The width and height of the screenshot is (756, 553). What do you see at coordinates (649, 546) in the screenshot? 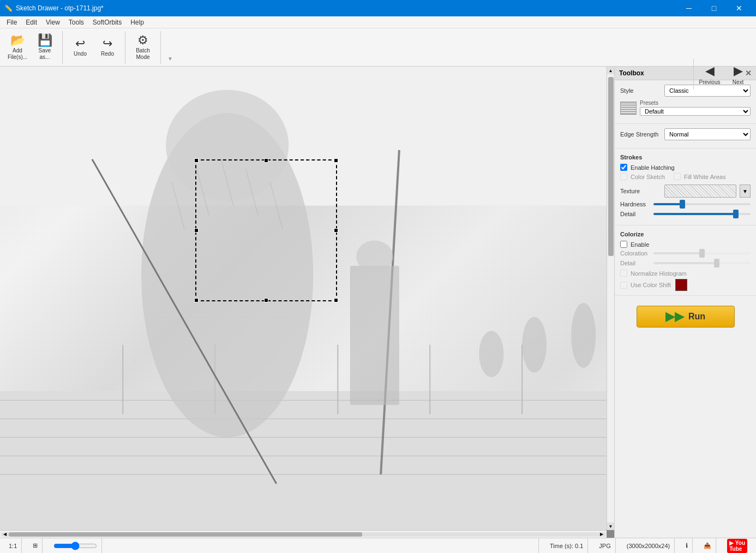
I see `dimensions-segment: (3000x2000x24)` at bounding box center [649, 546].